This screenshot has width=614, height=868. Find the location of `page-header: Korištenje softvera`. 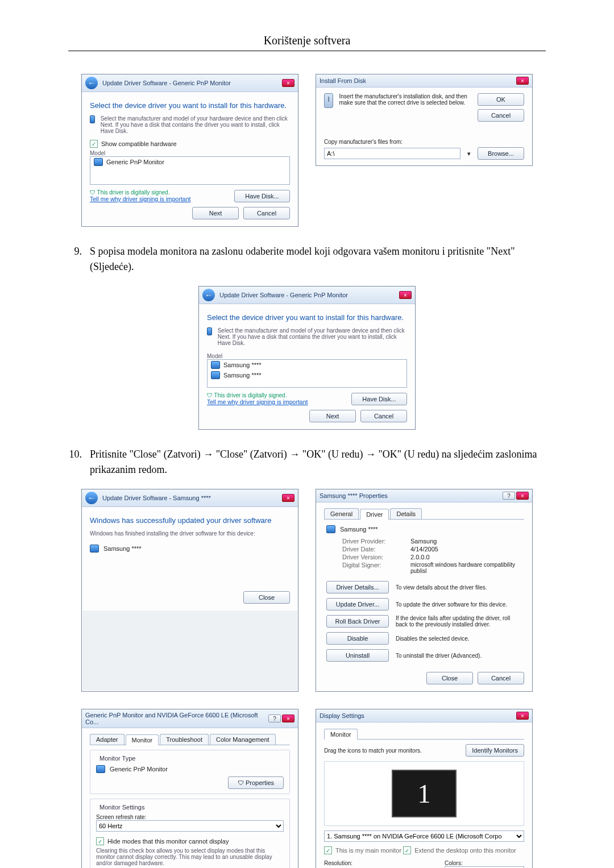

page-header: Korištenje softvera is located at coordinates (307, 41).